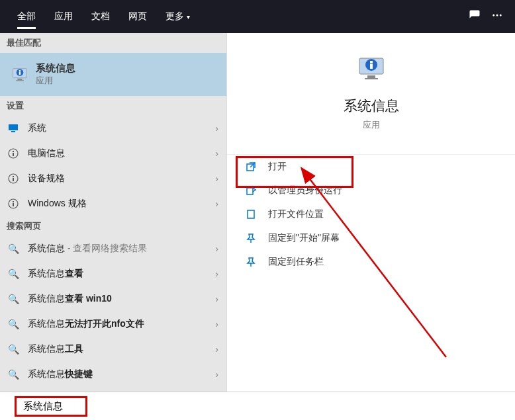 The width and height of the screenshot is (515, 420). What do you see at coordinates (258, 406) in the screenshot?
I see `search-bar` at bounding box center [258, 406].